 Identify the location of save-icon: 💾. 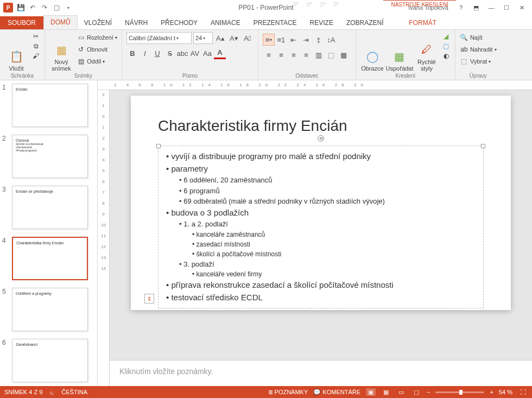
(21, 8).